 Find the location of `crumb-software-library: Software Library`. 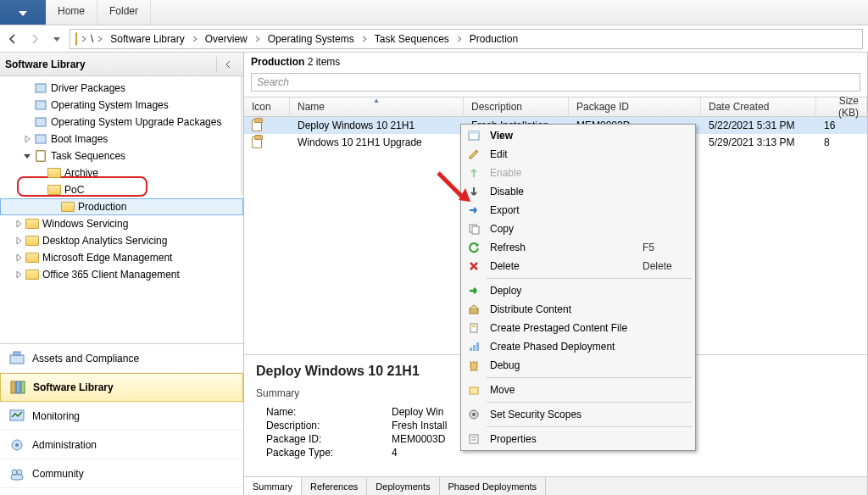

crumb-software-library: Software Library is located at coordinates (147, 39).